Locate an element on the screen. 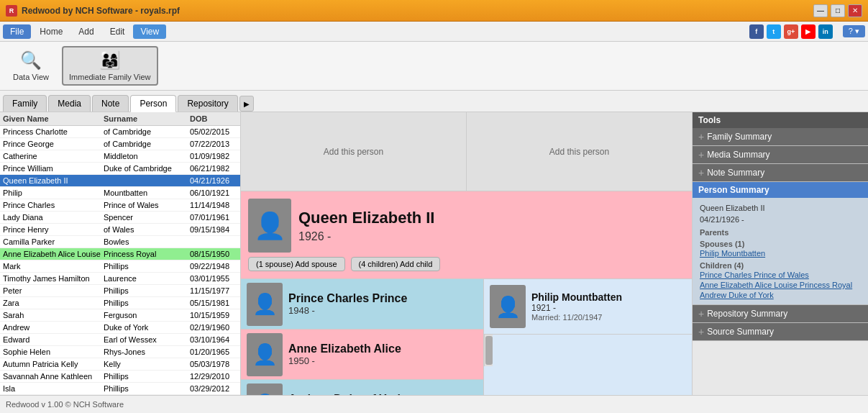  list-row: Queen Elizabeth II04/21/1926 is located at coordinates (120, 181).